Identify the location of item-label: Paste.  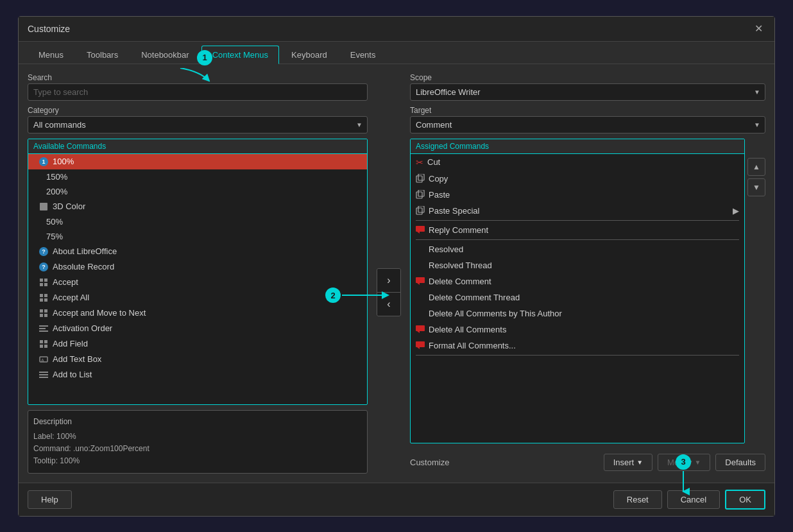
(439, 195).